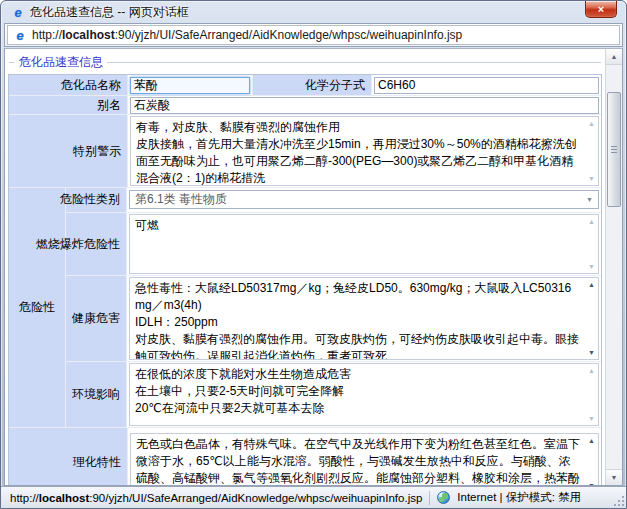  Describe the element at coordinates (305, 106) in the screenshot. I see `table-row: 别名` at that location.